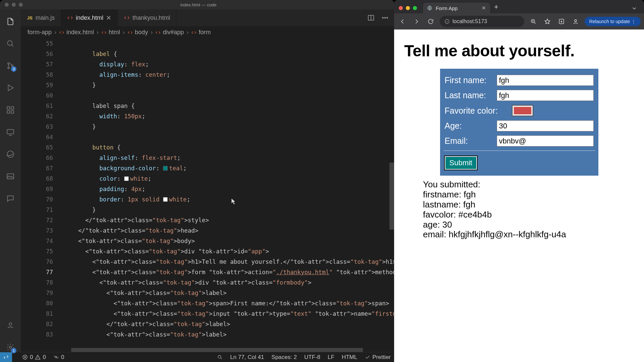 The image size is (644, 362). I want to click on favcolor-input, so click(523, 111).